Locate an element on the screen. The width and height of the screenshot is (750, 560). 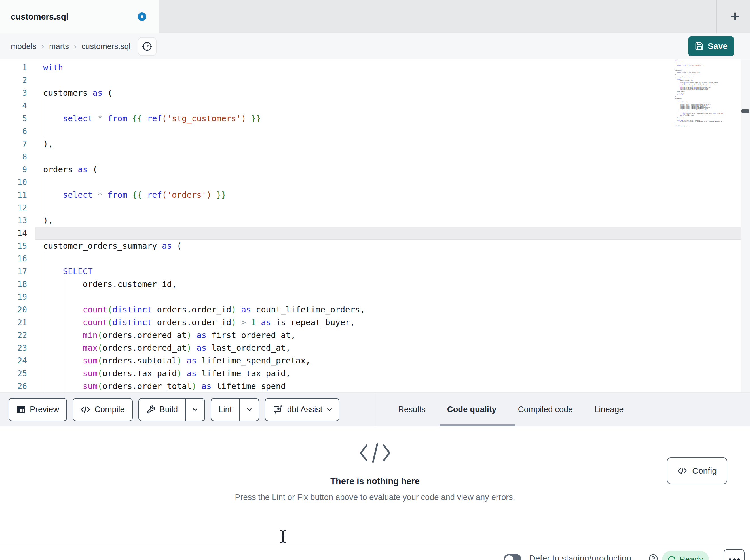
breadcrumb-models: models is located at coordinates (24, 47).